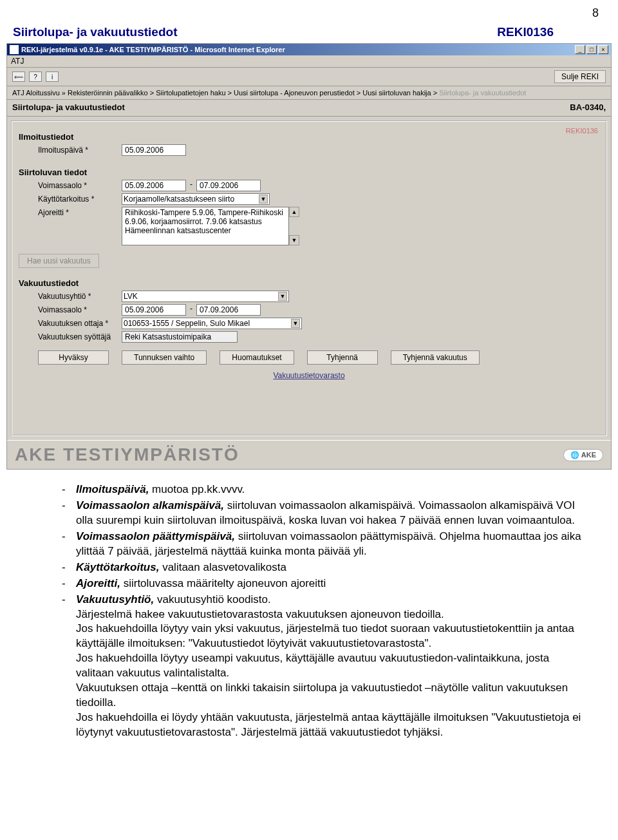  What do you see at coordinates (322, 584) in the screenshot?
I see `doc-bullet: Ajoreitti, siirtoluvassa määritelty ajon…` at bounding box center [322, 584].